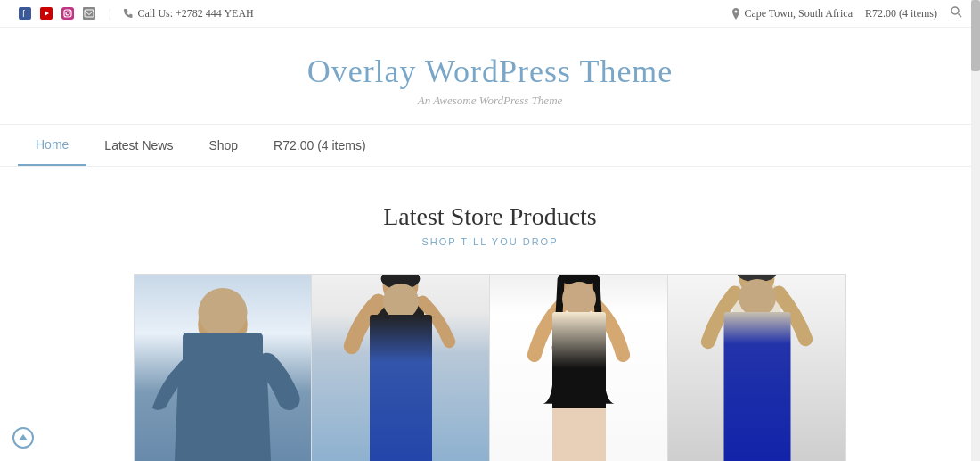 The image size is (980, 461). Describe the element at coordinates (798, 14) in the screenshot. I see `location-label: Cape Town, South Africa` at that location.